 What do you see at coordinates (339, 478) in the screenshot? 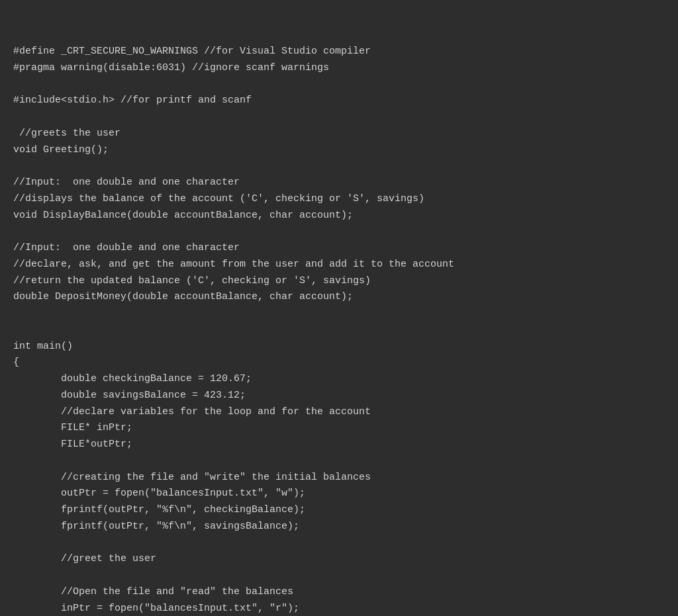
I see `code-line: //creating the file and "write" the init…` at bounding box center [339, 478].